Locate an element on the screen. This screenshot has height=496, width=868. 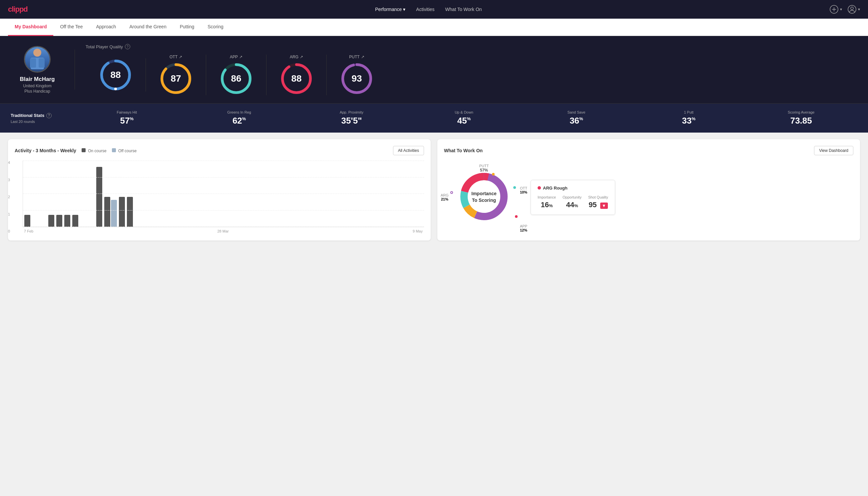
quality-help-icon: ? is located at coordinates (127, 47).